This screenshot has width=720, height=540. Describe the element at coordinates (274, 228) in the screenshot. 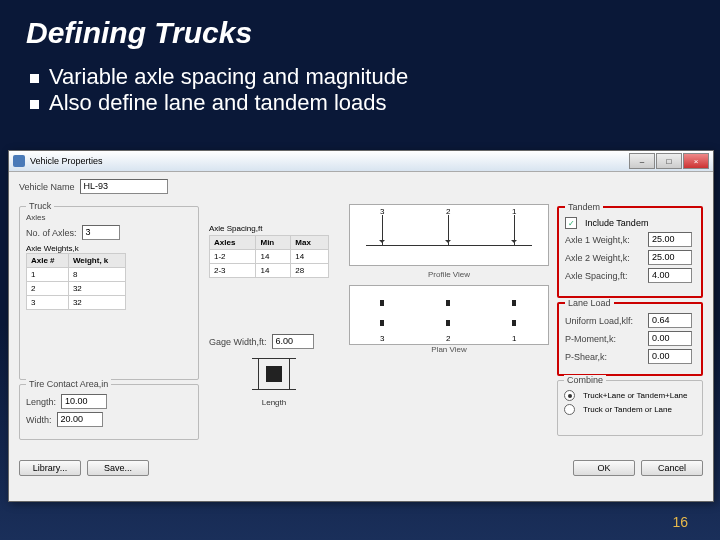

I see `axle-spacing-label: Axle Spacing,ft` at that location.